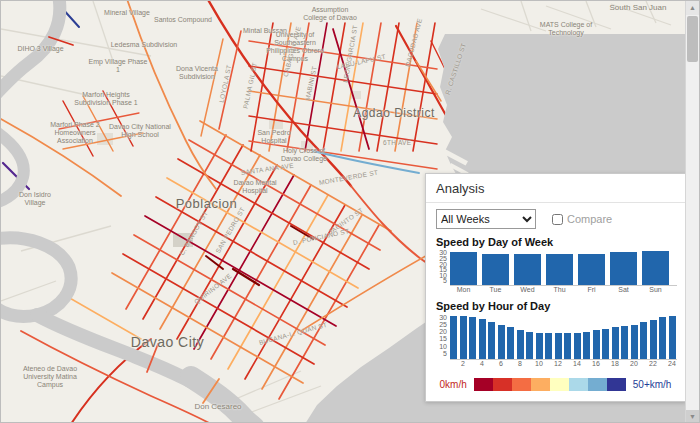 Image resolution: width=700 pixels, height=423 pixels. I want to click on y-tick-label: 25, so click(443, 324).